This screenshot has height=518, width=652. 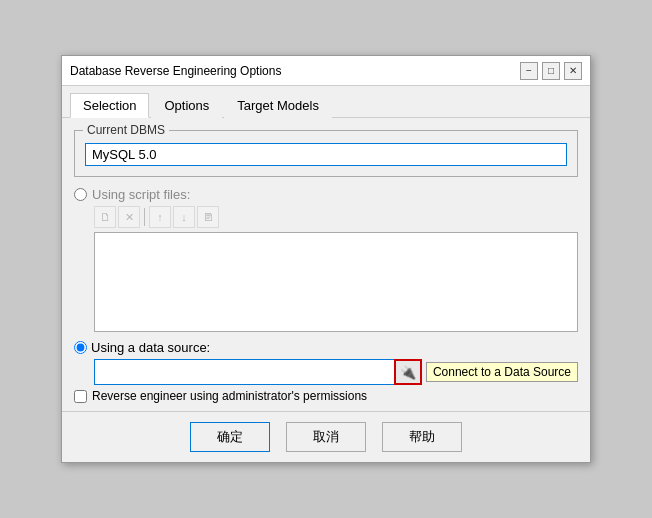 What do you see at coordinates (326, 194) in the screenshot?
I see `script-files-radio-row: Using script files:` at bounding box center [326, 194].